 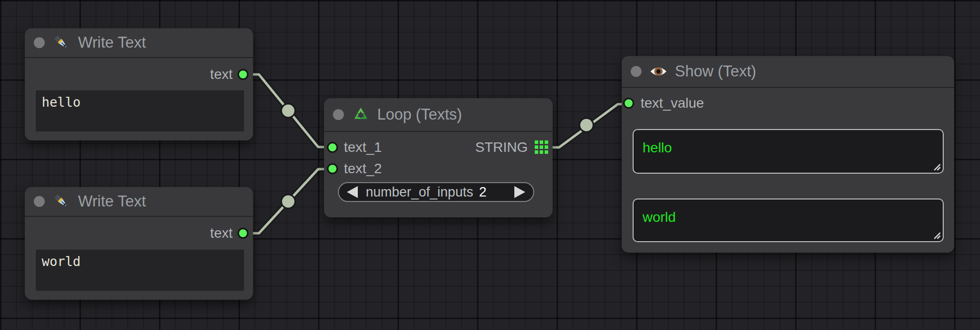 I want to click on stepper-value: 2, so click(x=483, y=193).